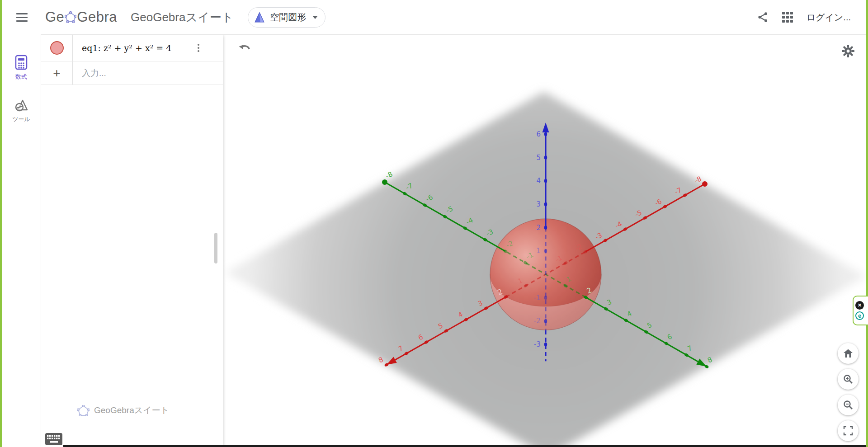  Describe the element at coordinates (138, 73) in the screenshot. I see `algebra-input` at that location.